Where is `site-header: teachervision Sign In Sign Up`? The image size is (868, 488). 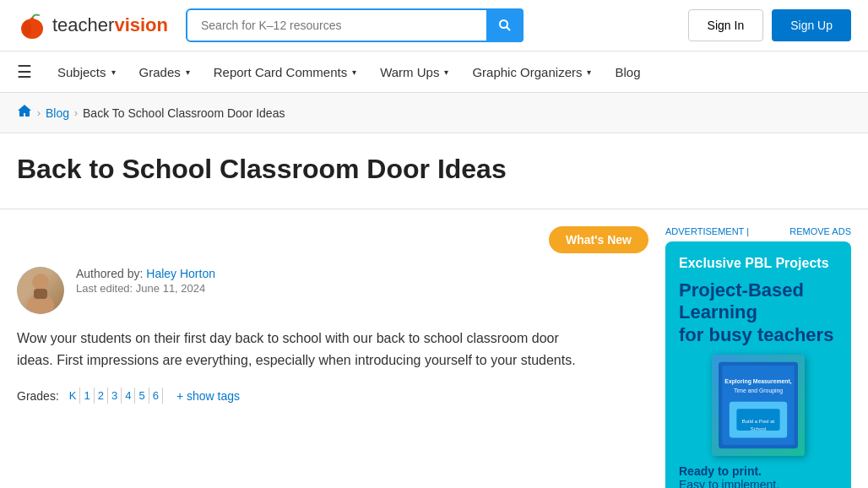
site-header: teachervision Sign In Sign Up is located at coordinates (434, 25).